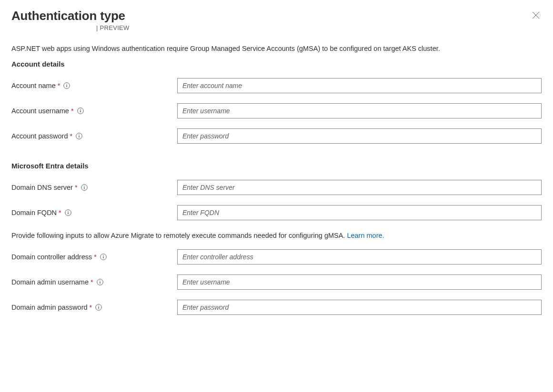 The width and height of the screenshot is (553, 392). Describe the element at coordinates (276, 187) in the screenshot. I see `row-domain-dns: Domain DNS server *` at that location.